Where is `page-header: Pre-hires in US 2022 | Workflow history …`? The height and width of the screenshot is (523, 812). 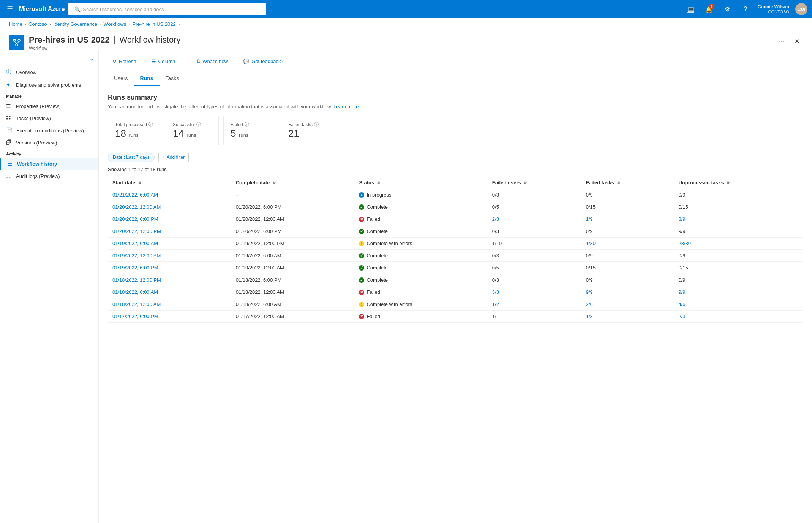
page-header: Pre-hires in US 2022 | Workflow history … is located at coordinates (406, 41).